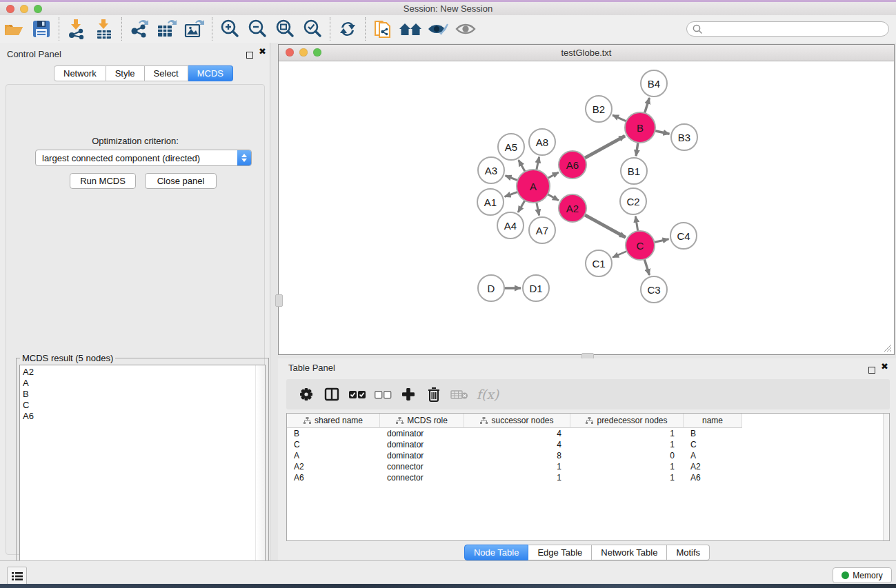 The height and width of the screenshot is (588, 896). Describe the element at coordinates (542, 230) in the screenshot. I see `graph-node-A7: A7` at that location.